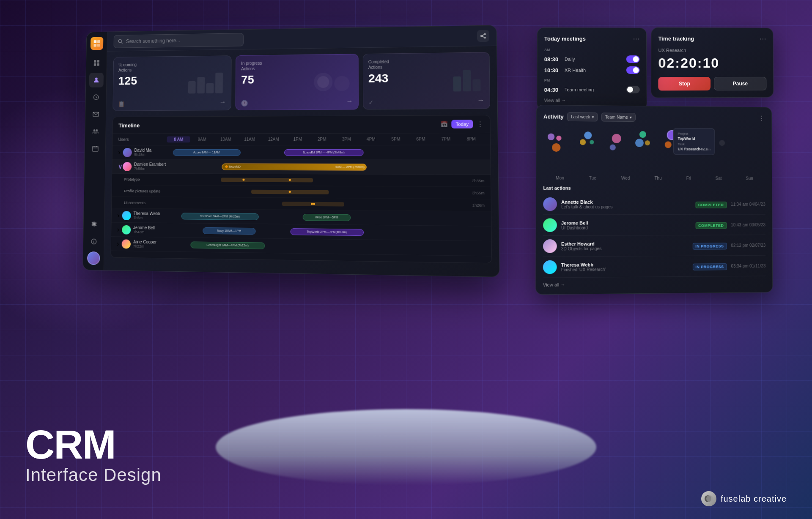  What do you see at coordinates (118, 229) in the screenshot?
I see `expand-icon-jerome: ›` at bounding box center [118, 229].